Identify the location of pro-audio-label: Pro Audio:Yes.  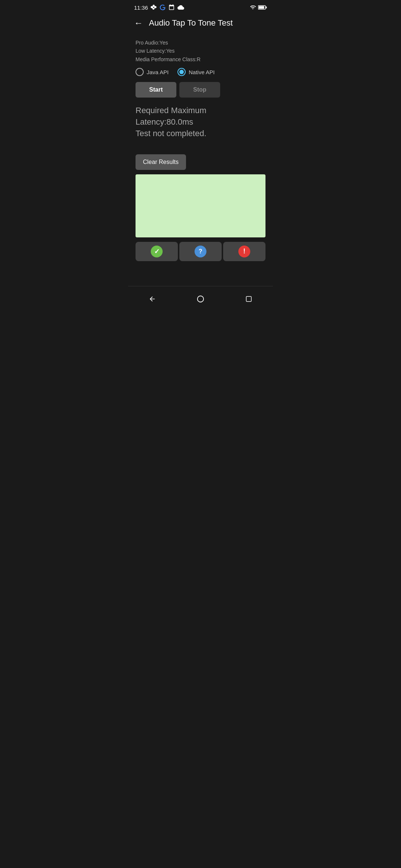
(151, 43).